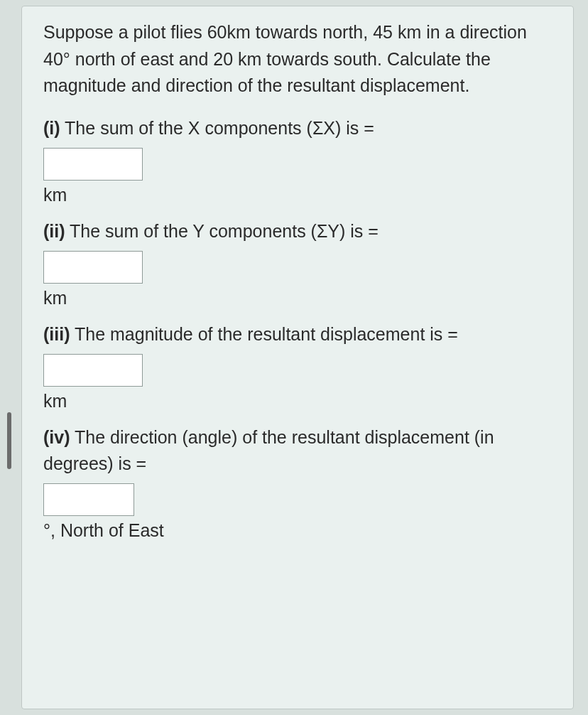 The image size is (588, 715). What do you see at coordinates (93, 164) in the screenshot?
I see `part-i-input` at bounding box center [93, 164].